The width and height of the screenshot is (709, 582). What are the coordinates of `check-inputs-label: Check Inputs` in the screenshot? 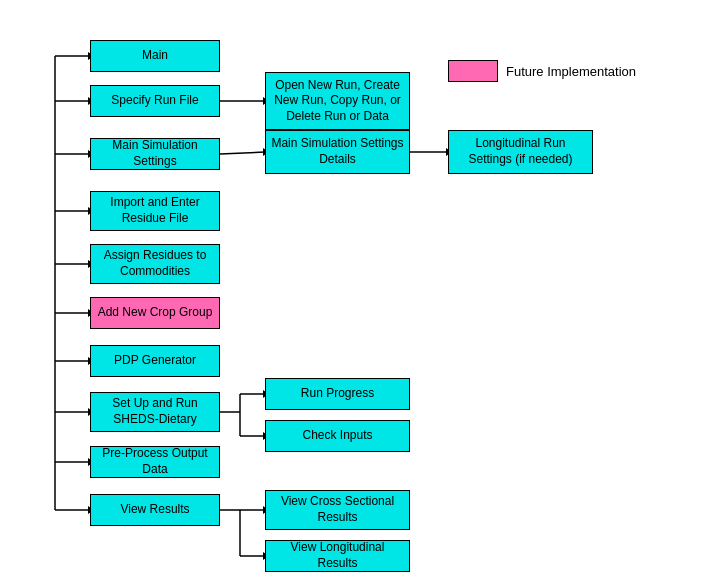 It's located at (337, 436).